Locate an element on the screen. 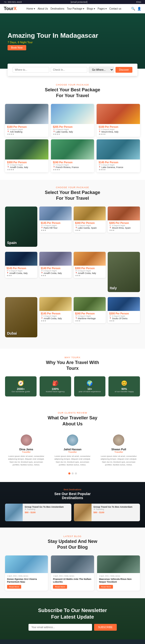 This screenshot has width=145, height=644. dest-small-card: $140 Per Person ⏱ 3 Days/4 Night Amalfi … is located at coordinates (55, 265).